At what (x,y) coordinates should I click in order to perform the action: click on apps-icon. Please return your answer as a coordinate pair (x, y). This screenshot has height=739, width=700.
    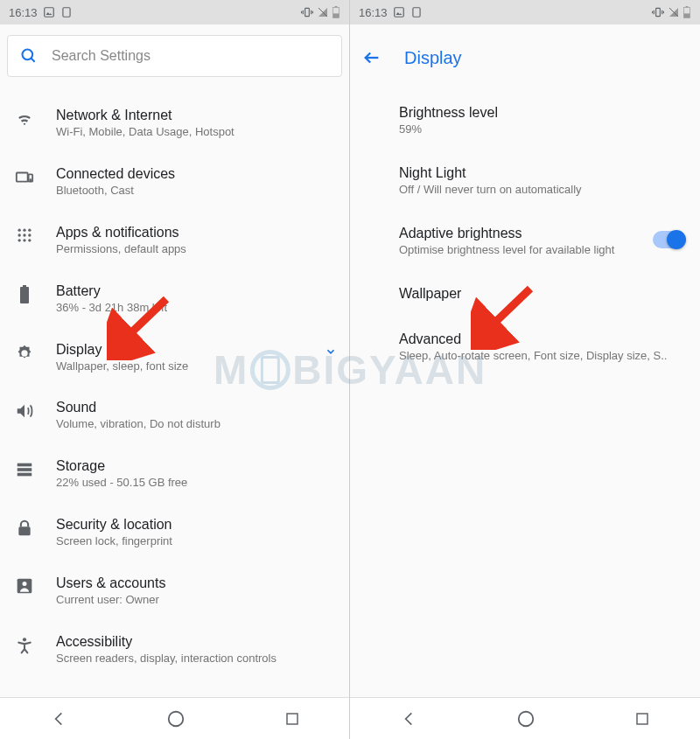
    Looking at the image, I should click on (24, 234).